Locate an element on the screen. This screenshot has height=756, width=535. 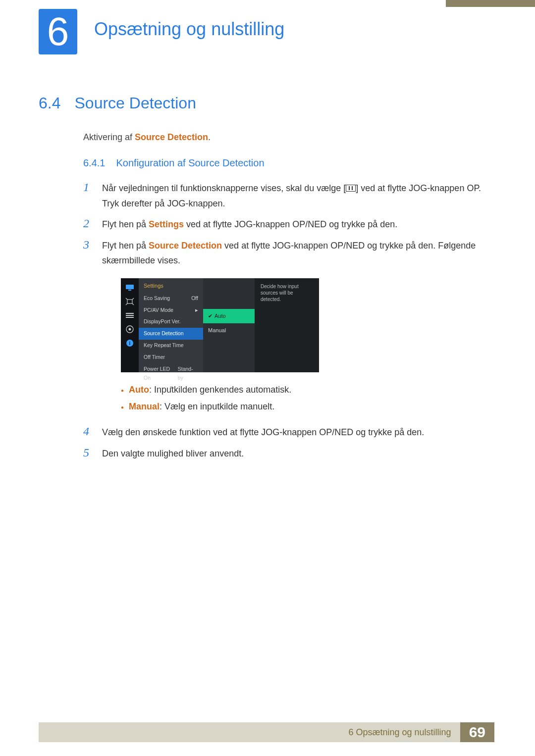
step-4: 4 Vælg den ønskede funktion ved at flytt… is located at coordinates (289, 433).